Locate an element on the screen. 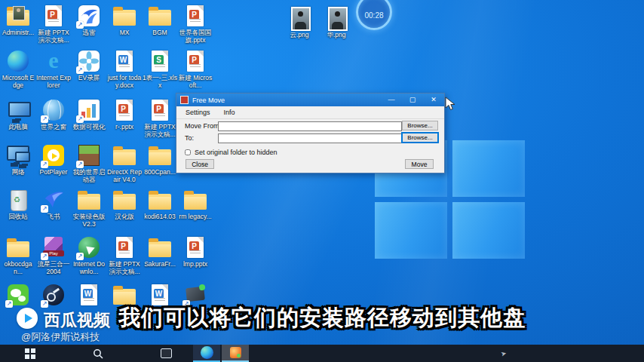 Image resolution: width=644 pixels, height=362 pixels. window-title: Free Move is located at coordinates (208, 100).